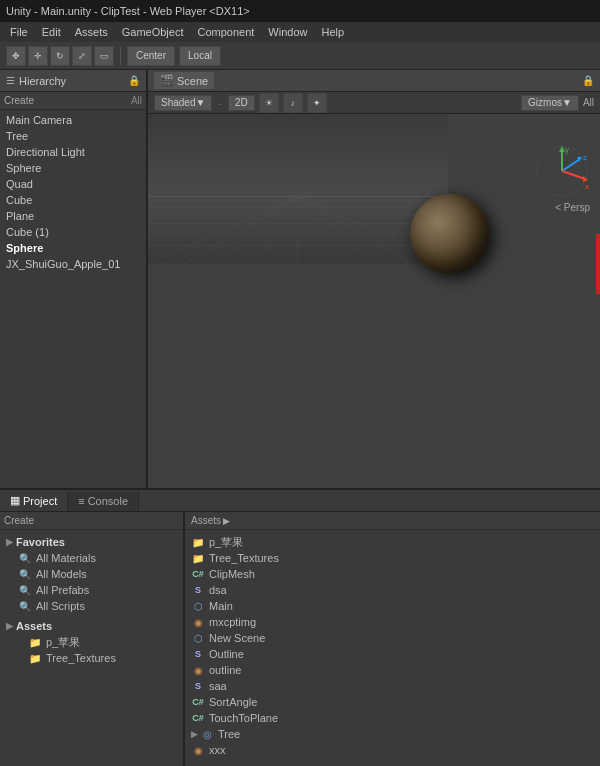  Describe the element at coordinates (104, 56) in the screenshot. I see `rect-tool: ▭` at that location.